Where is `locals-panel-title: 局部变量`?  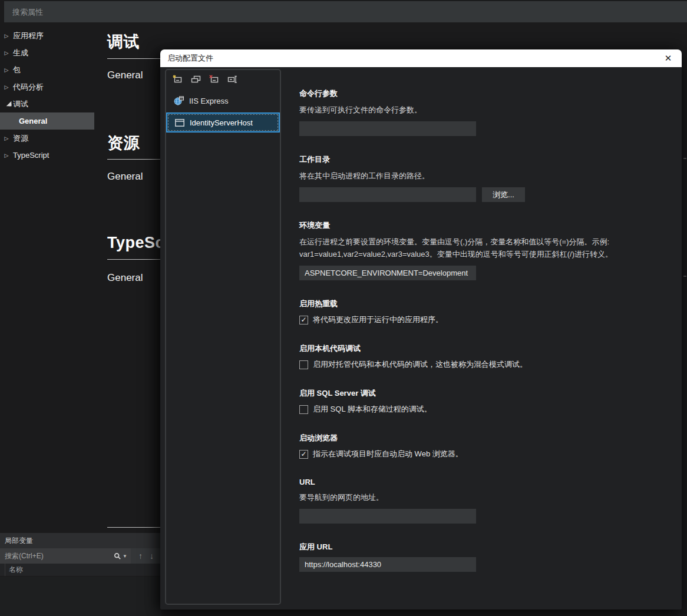 locals-panel-title: 局部变量 is located at coordinates (81, 541).